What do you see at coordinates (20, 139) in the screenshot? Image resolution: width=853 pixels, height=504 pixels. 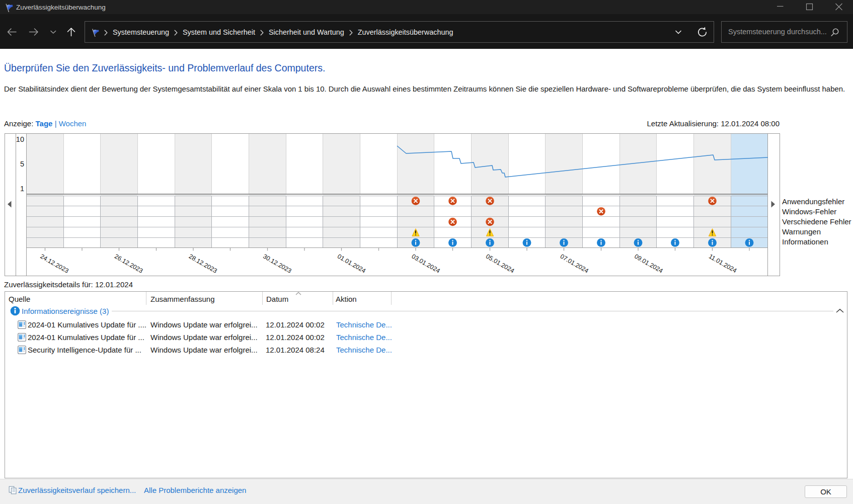 I see `svg-text: 10` at bounding box center [20, 139].